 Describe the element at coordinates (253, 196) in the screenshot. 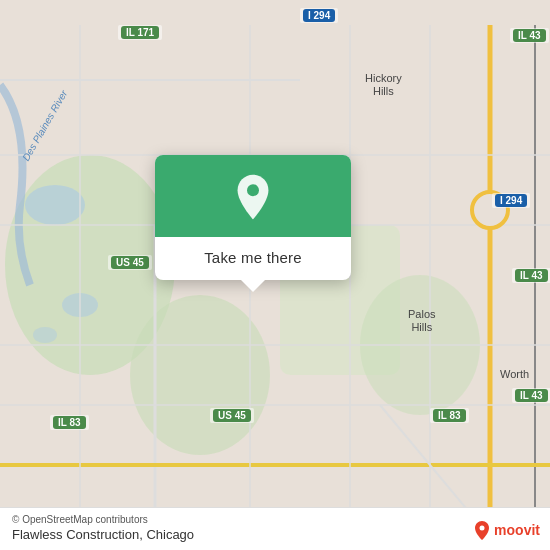

I see `popup-green-header` at that location.